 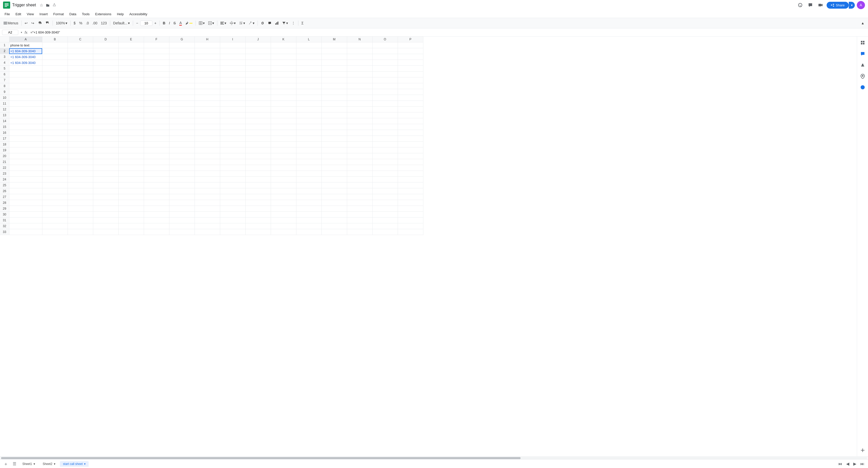 What do you see at coordinates (106, 174) in the screenshot?
I see `cell-D23` at bounding box center [106, 174].